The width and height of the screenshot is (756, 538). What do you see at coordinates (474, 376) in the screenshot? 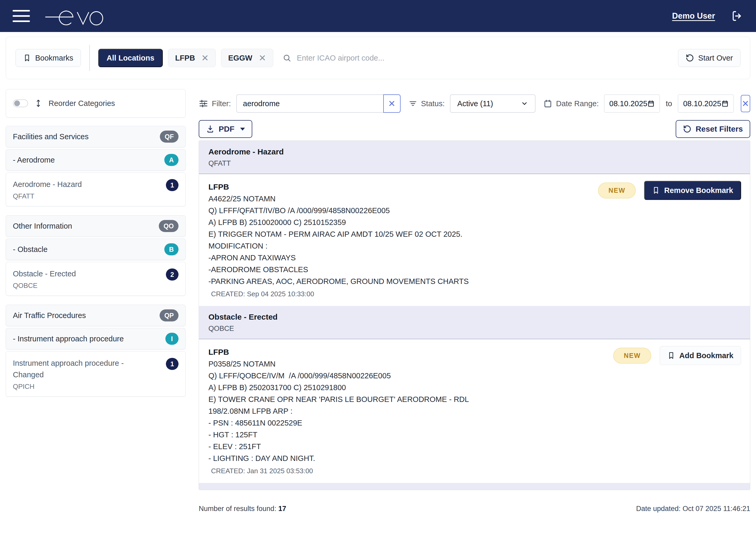
I see `notam-line: Q) LFFF/QOBCE/IV/M /A /000/999/4858N0022…` at bounding box center [474, 376].